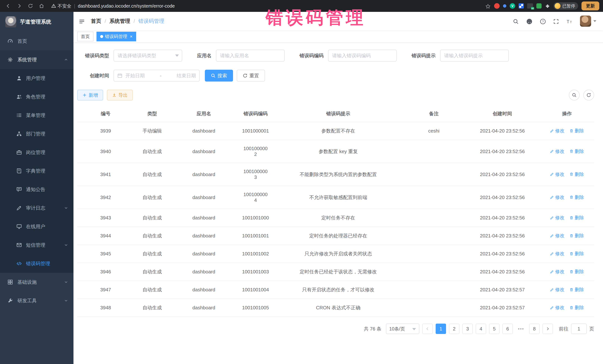 The image size is (603, 364). I want to click on home-icon, so click(42, 6).